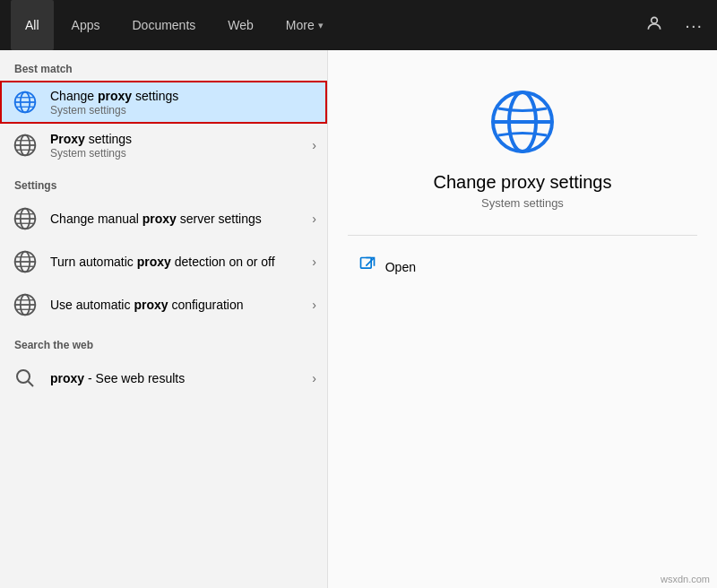  I want to click on proxy-settings-title: Proxy settings, so click(177, 139).